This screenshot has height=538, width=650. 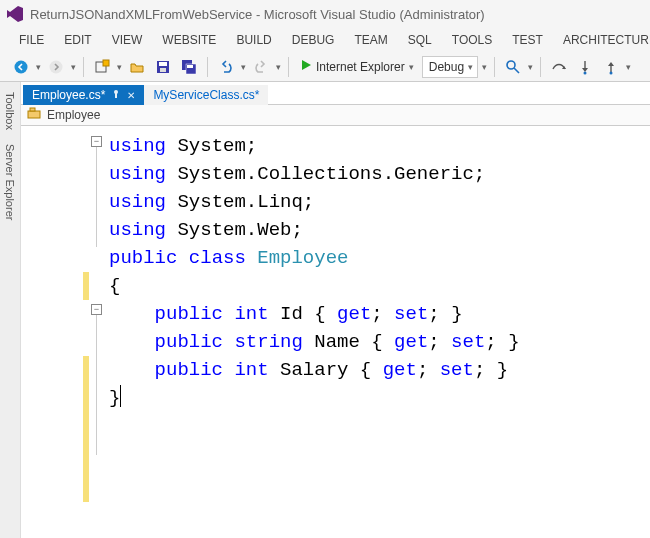 What do you see at coordinates (325, 67) in the screenshot?
I see `main-toolbar: ▾ ▾ ▾ ▾ ▾ Internet Explorer ▾ Debug ▾ ▾ …` at bounding box center [325, 67].